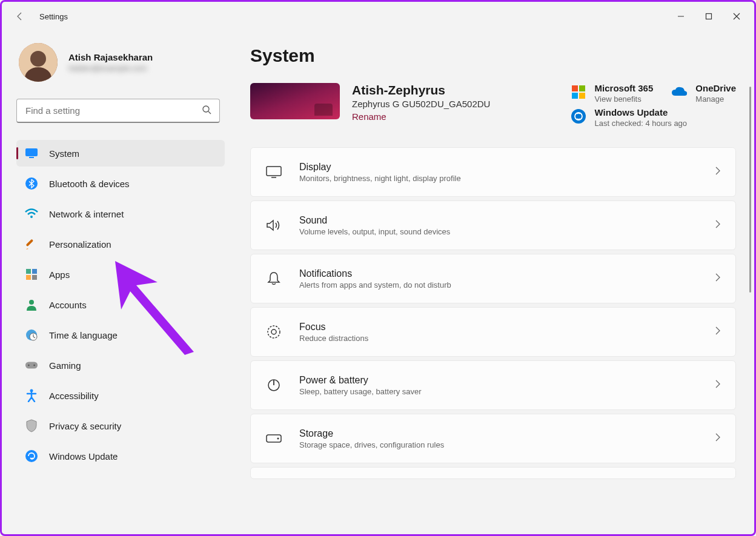  What do you see at coordinates (121, 244) in the screenshot?
I see `sidebar-item-personalization: Personalization` at bounding box center [121, 244].